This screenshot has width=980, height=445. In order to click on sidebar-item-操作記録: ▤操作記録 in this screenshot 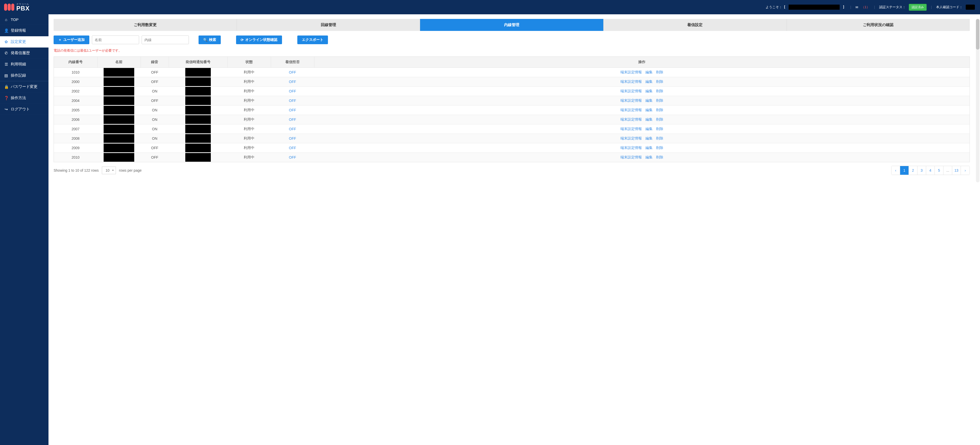, I will do `click(24, 75)`.